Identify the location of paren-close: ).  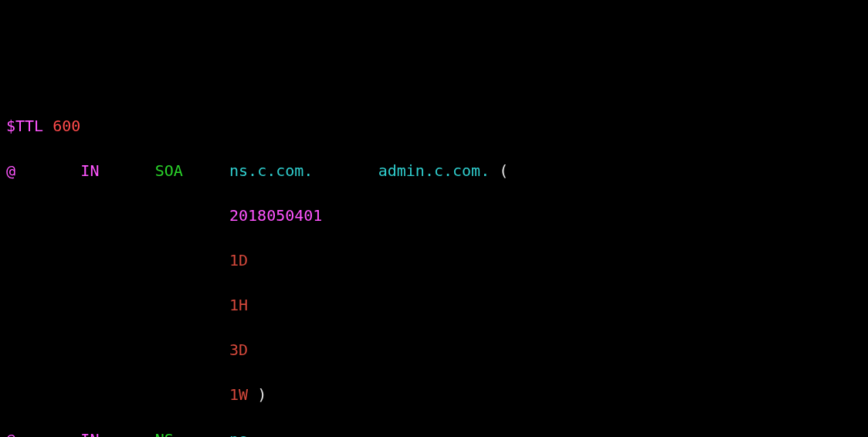
(262, 395).